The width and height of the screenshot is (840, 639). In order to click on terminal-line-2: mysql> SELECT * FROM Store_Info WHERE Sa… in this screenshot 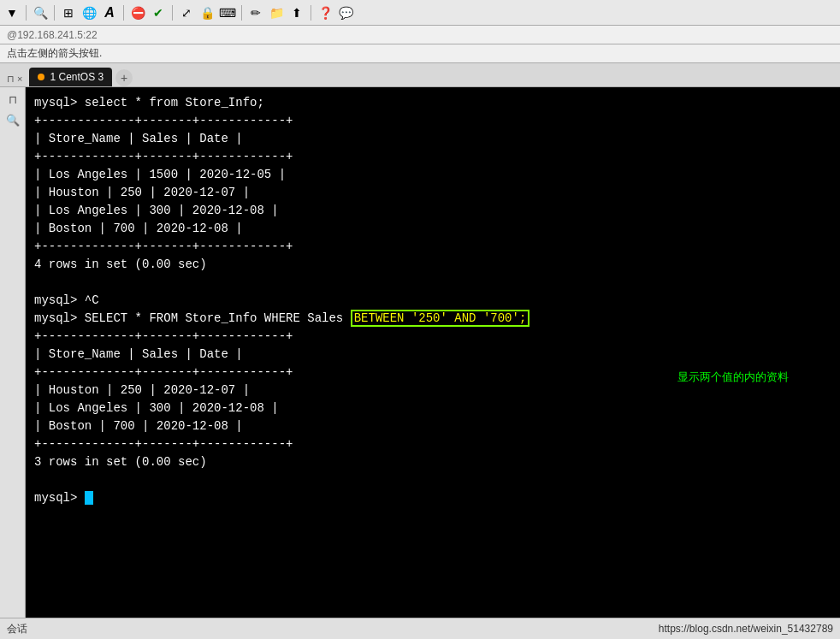, I will do `click(433, 318)`.